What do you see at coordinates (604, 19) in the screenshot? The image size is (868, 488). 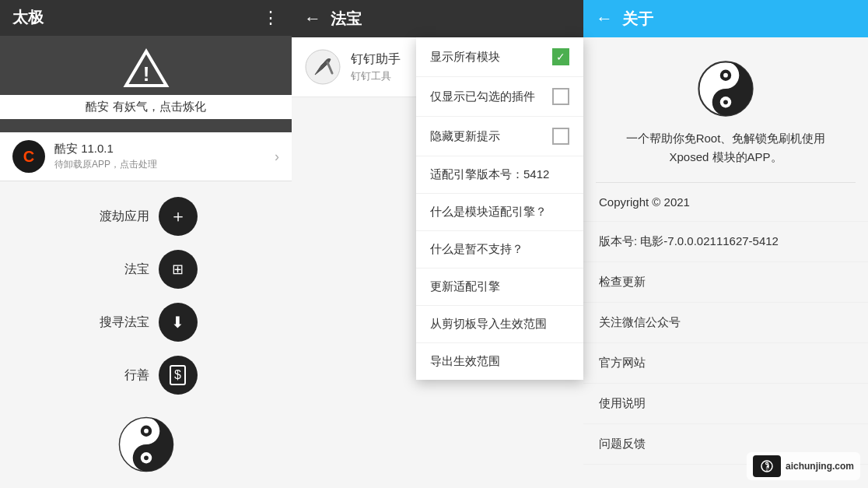 I see `right-back-icon: ←` at bounding box center [604, 19].